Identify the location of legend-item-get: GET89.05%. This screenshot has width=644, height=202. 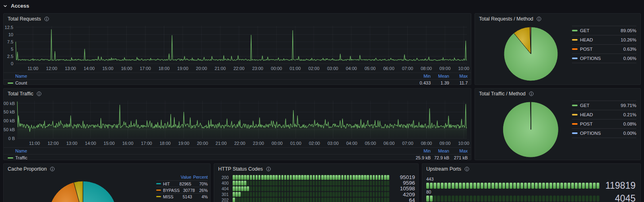
(604, 31).